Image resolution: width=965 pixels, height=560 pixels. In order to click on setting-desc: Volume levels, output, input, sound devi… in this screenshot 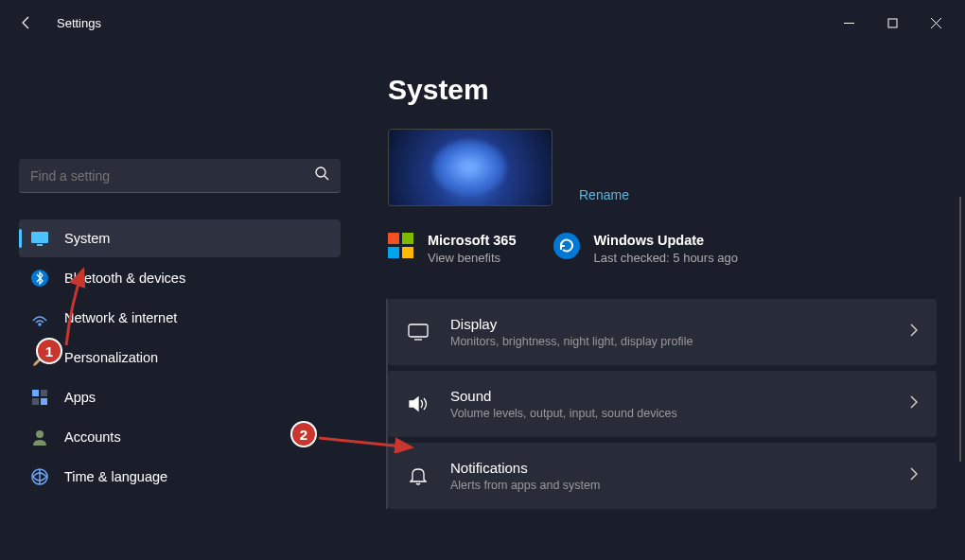, I will do `click(670, 413)`.